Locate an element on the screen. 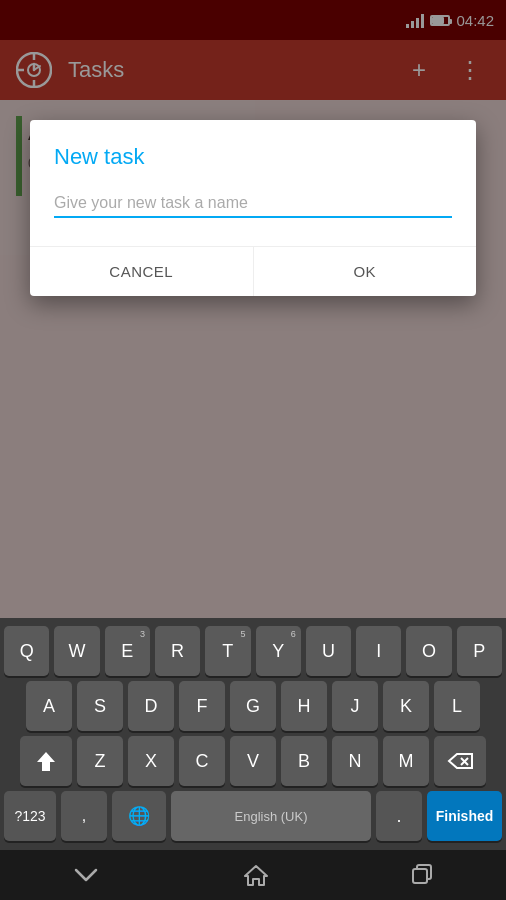 The height and width of the screenshot is (900, 506). back-button is located at coordinates (86, 875).